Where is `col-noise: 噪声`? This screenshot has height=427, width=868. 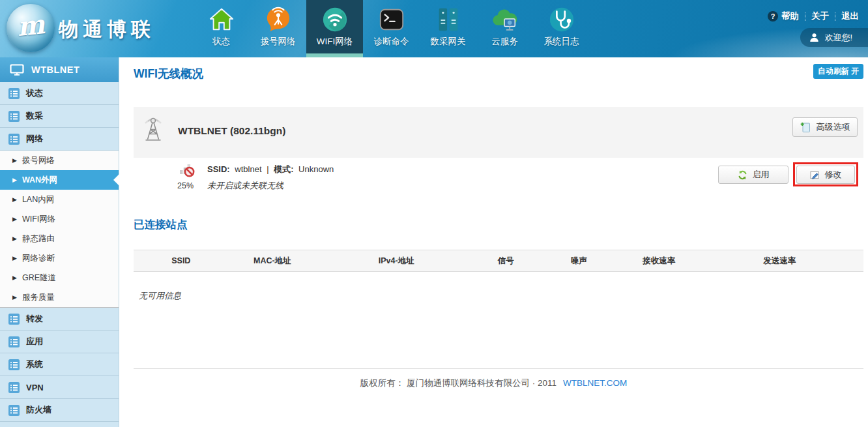
col-noise: 噪声 is located at coordinates (579, 261).